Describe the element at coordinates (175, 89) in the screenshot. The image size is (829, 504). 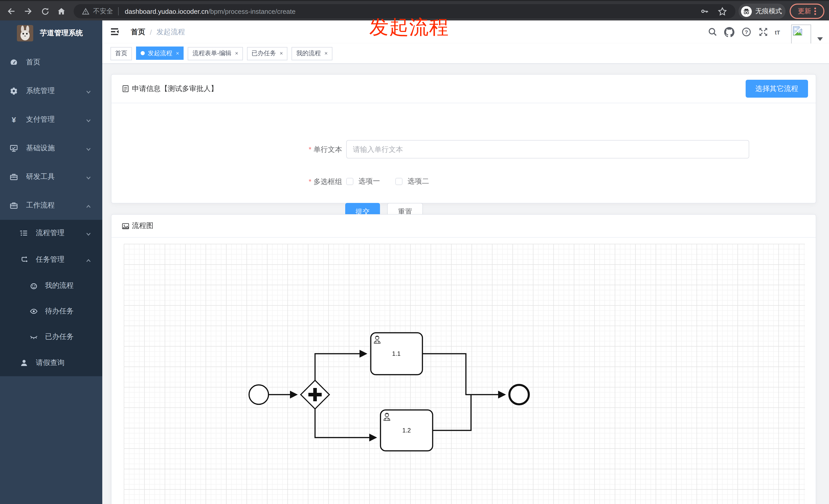
I see `apply-info-title: 申请信息【测试多审批人】` at that location.